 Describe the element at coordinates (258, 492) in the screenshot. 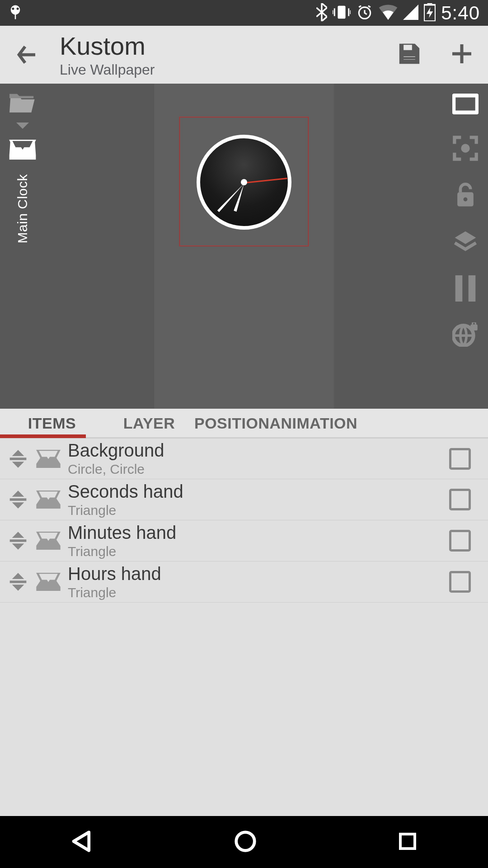

I see `item-title: Seconds hand` at that location.